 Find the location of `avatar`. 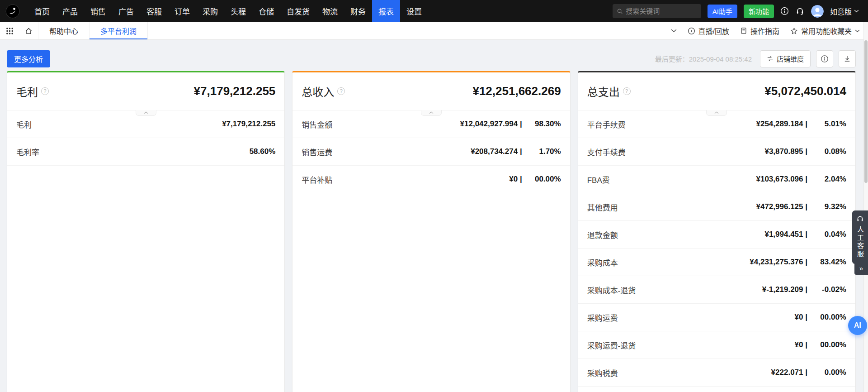

avatar is located at coordinates (817, 11).